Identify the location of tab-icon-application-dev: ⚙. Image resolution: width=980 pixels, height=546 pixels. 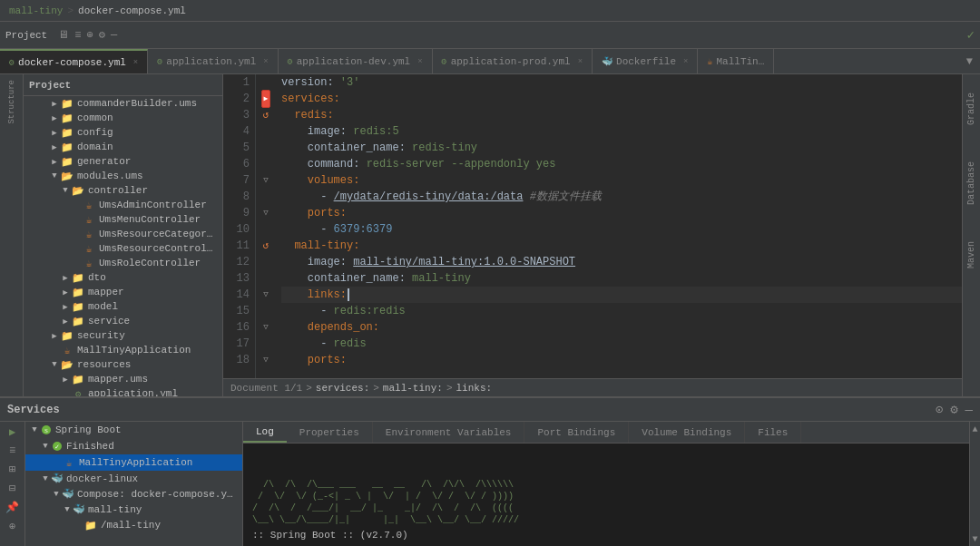
(290, 62).